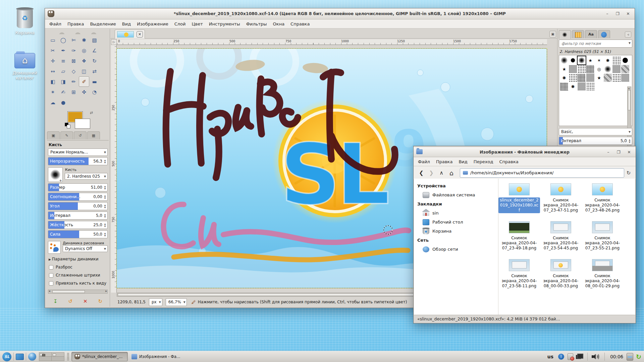  What do you see at coordinates (78, 275) in the screenshot?
I see `option-checkbox-row: Сглаженные штрихи` at bounding box center [78, 275].